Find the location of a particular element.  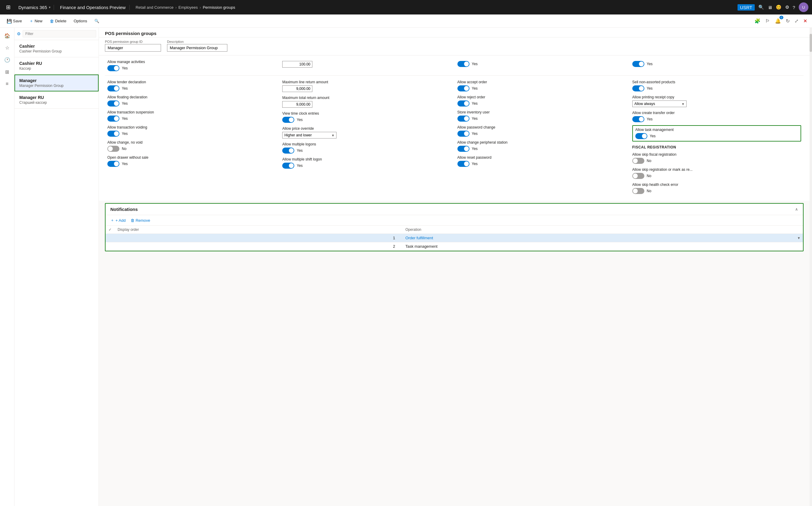

monitor-icon: 🖥 is located at coordinates (770, 7).